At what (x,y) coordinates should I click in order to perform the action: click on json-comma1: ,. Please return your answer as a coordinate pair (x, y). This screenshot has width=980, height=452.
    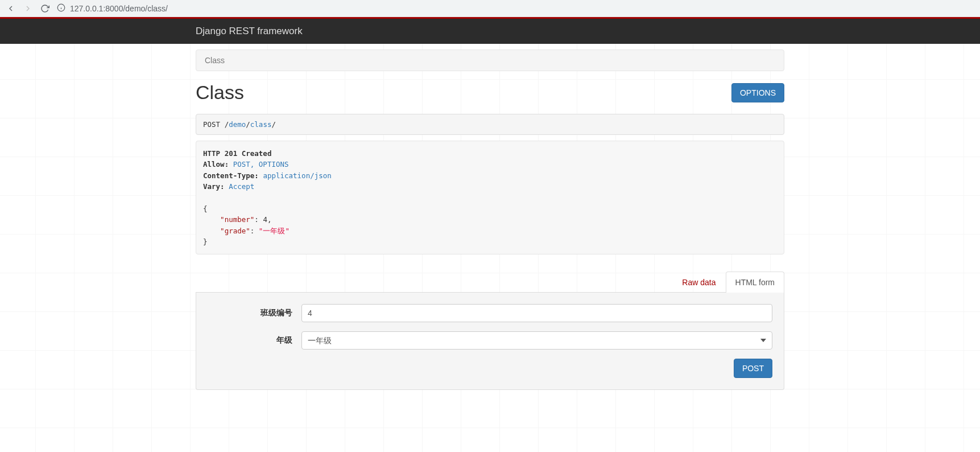
    Looking at the image, I should click on (270, 220).